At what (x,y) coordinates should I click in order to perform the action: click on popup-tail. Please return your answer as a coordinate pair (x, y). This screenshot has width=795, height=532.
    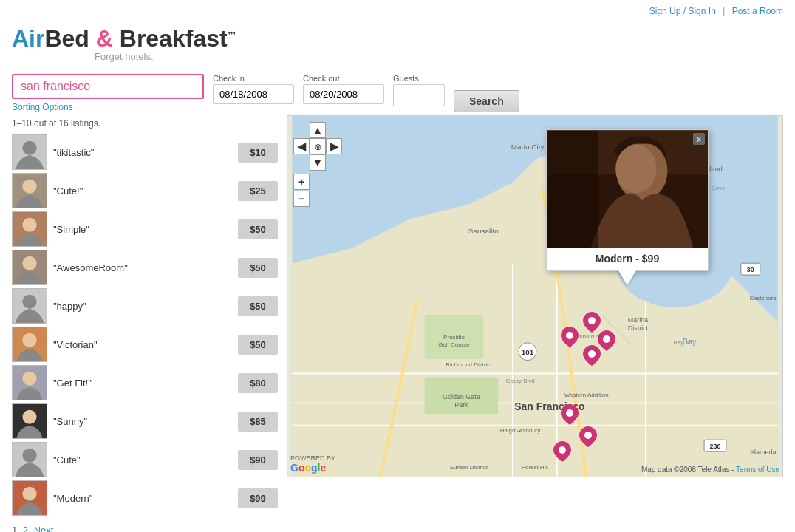
    Looking at the image, I should click on (627, 278).